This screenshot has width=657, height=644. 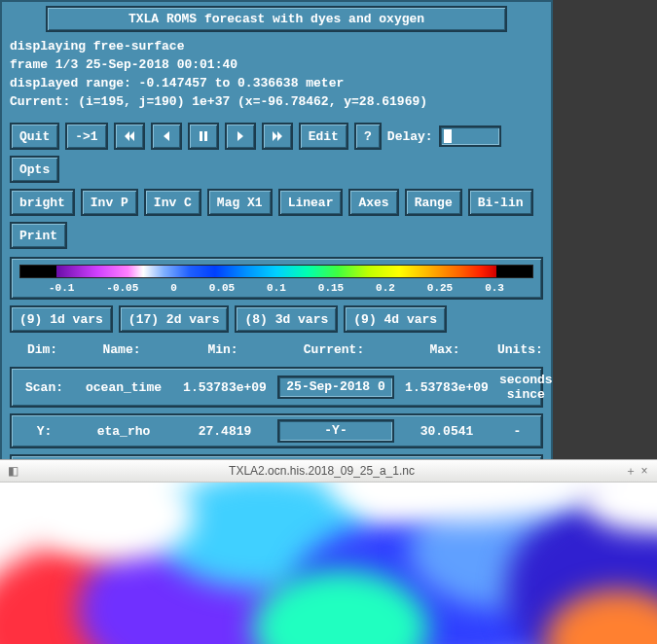 I want to click on colormap-bar, so click(x=276, y=271).